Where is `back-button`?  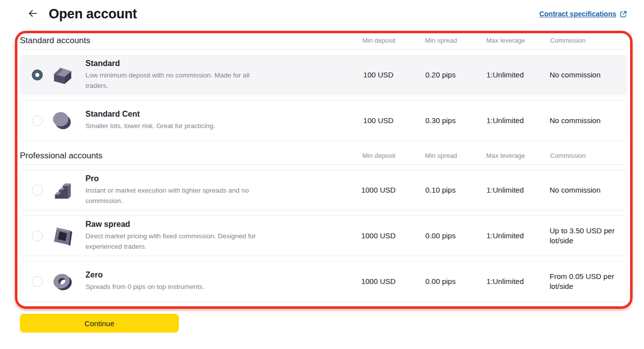 back-button is located at coordinates (33, 14).